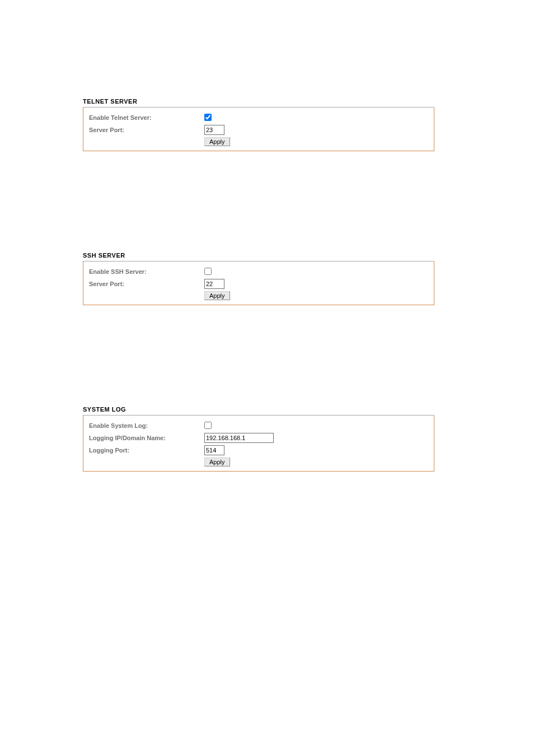  I want to click on telnet-enable-label: Enable Telnet Server:, so click(147, 118).